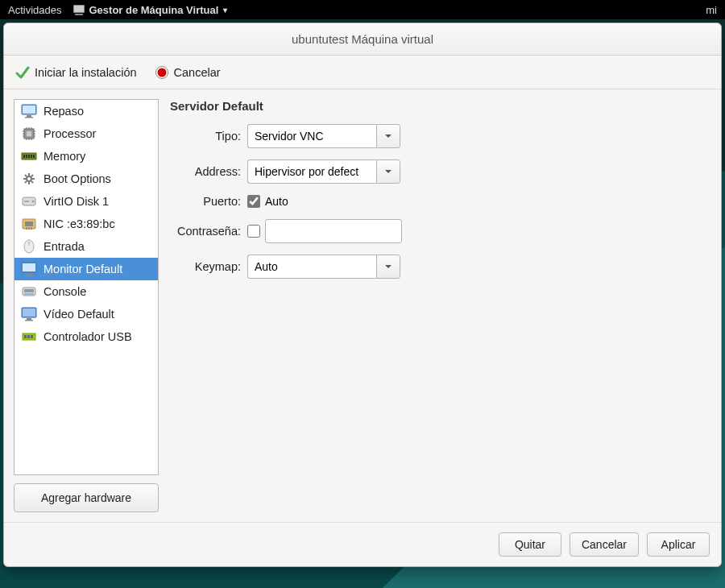 This screenshot has height=588, width=725. Describe the element at coordinates (85, 72) in the screenshot. I see `begin-install-label: Iniciar la instalación` at that location.